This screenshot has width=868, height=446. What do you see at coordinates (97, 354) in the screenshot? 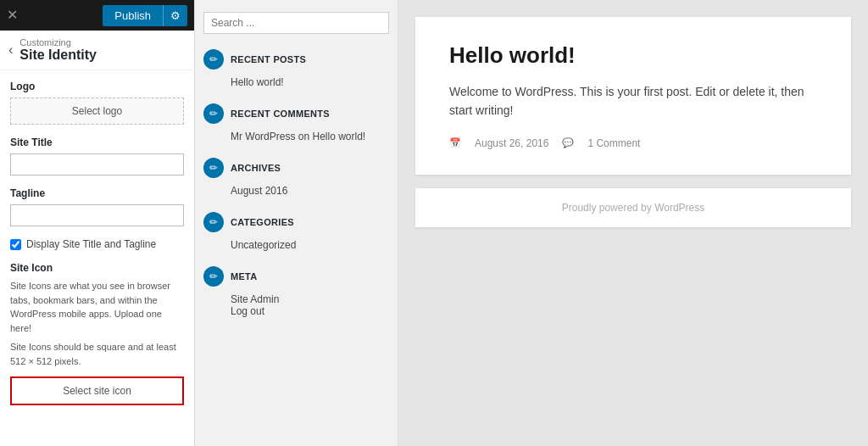
I see `site-icon-size-note: Site Icons should be square and at least…` at bounding box center [97, 354].